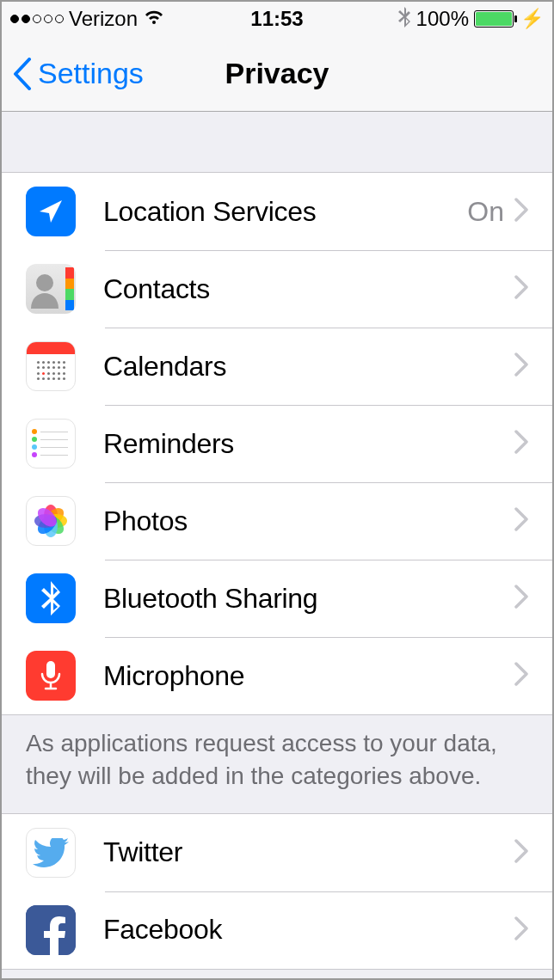 The image size is (554, 980). I want to click on back-button: Settings, so click(72, 74).